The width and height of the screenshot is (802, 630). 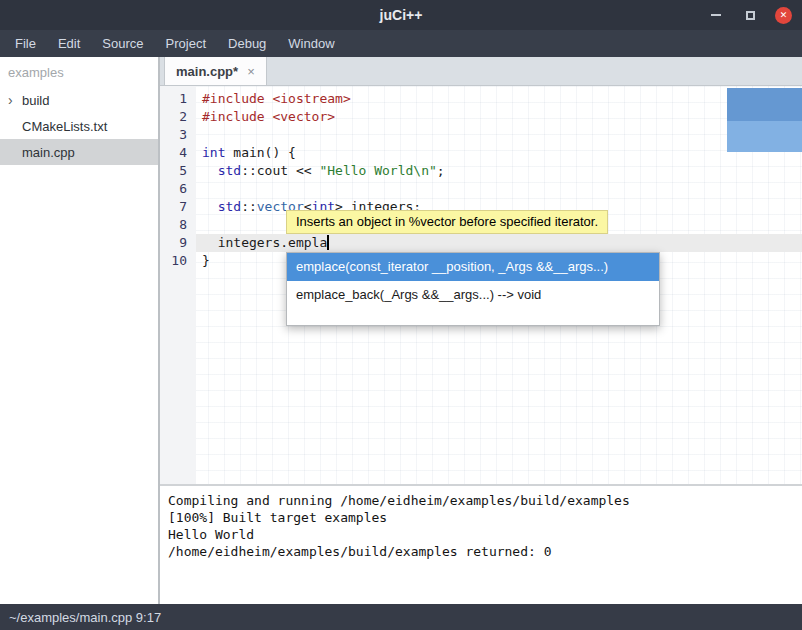 I want to click on line-number: 3, so click(x=178, y=135).